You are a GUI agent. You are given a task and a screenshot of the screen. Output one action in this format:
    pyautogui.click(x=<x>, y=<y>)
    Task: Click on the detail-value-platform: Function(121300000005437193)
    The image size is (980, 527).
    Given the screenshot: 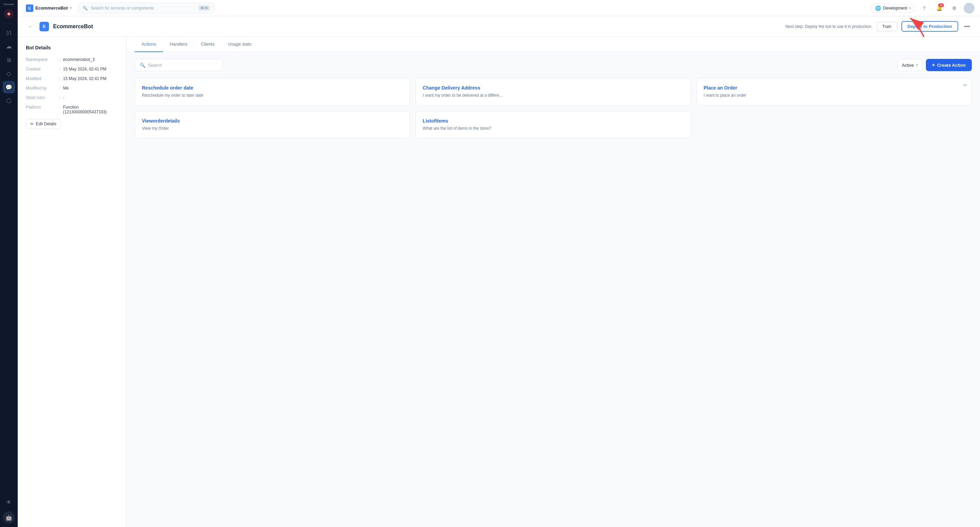 What is the action you would take?
    pyautogui.click(x=84, y=110)
    